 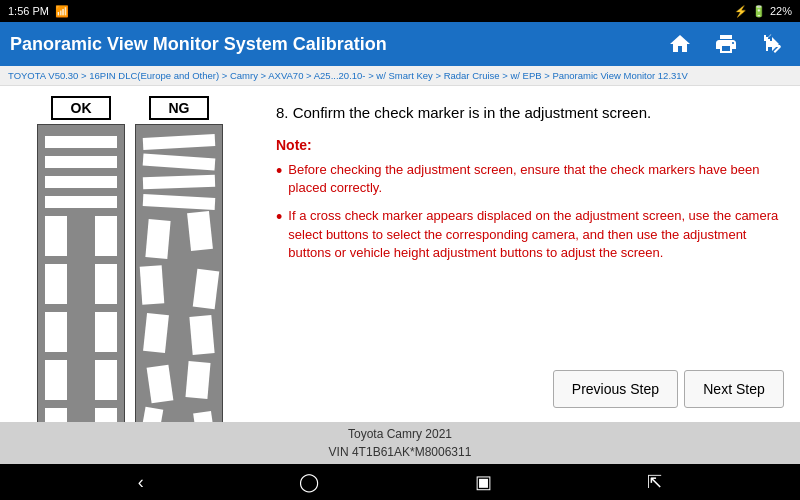 What do you see at coordinates (400, 44) in the screenshot?
I see `header: Panoramic View Monitor System Calibratio…` at bounding box center [400, 44].